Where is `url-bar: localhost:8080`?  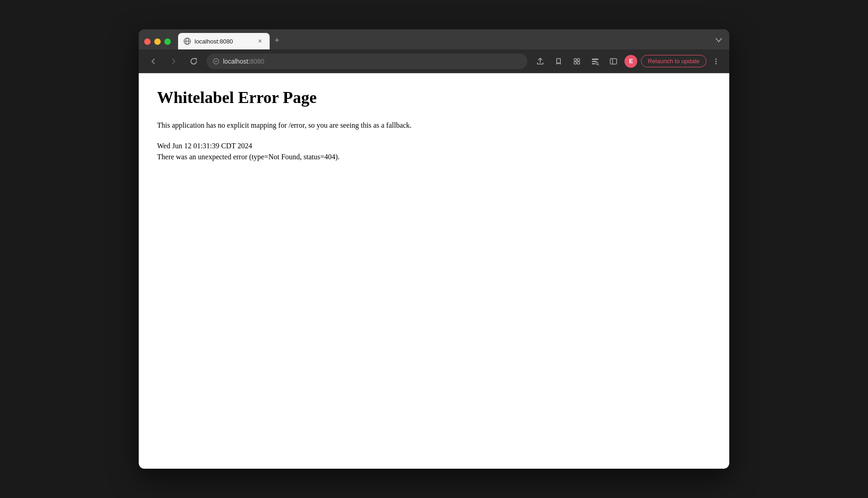
url-bar: localhost:8080 is located at coordinates (367, 61).